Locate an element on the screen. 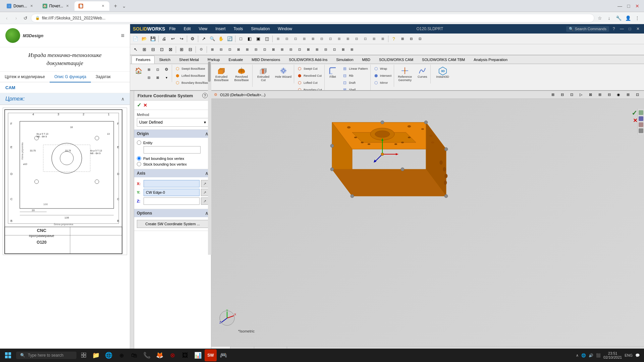 The width and height of the screenshot is (644, 362). axis-z-input is located at coordinates (172, 201).